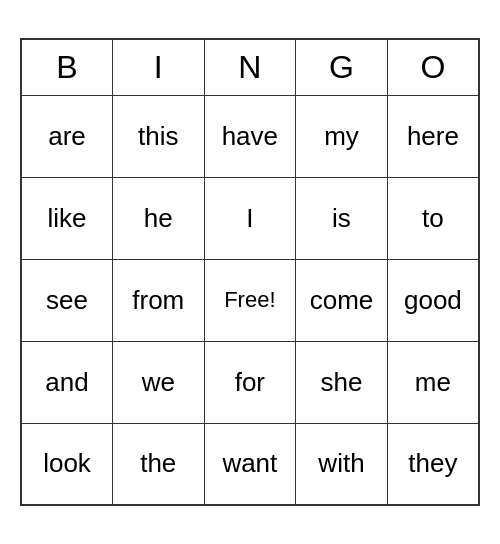 The image size is (500, 544). Describe the element at coordinates (159, 67) in the screenshot. I see `header-cell-i: I` at that location.